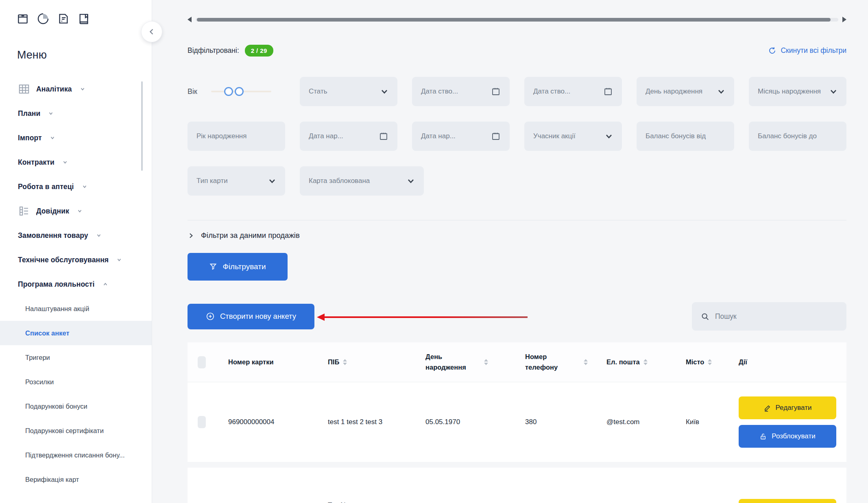 The image size is (868, 503). I want to click on card-type-select: Тип карти, so click(236, 181).